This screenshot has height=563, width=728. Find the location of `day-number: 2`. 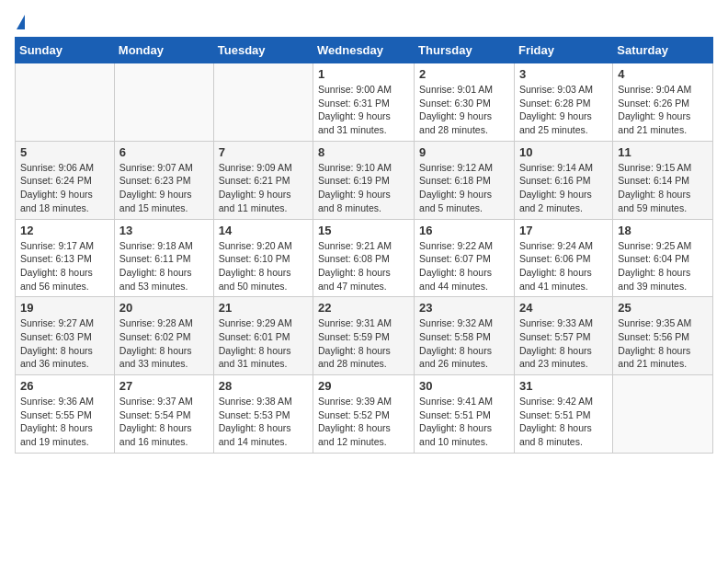

day-number: 2 is located at coordinates (464, 74).